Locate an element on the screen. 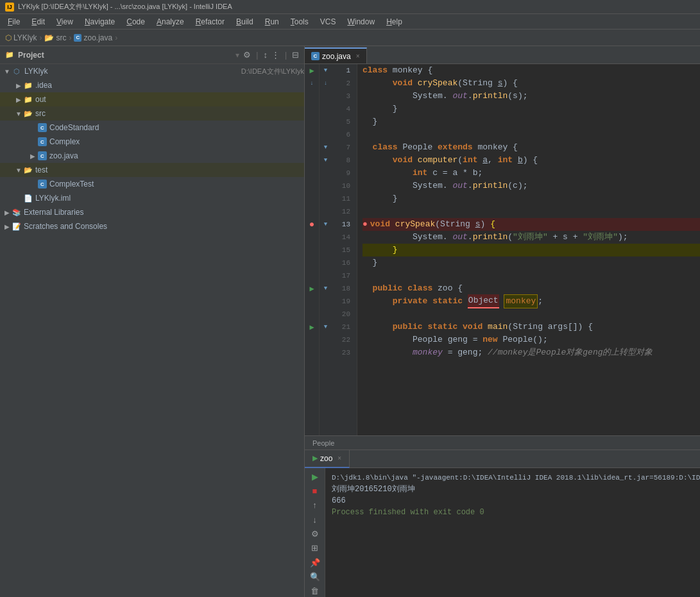 Image resolution: width=700 pixels, height=597 pixels. tree-item-lyklyk: ▼ ⬡ LYKlyk D:\IDEA文件\LYKlyk is located at coordinates (152, 71).